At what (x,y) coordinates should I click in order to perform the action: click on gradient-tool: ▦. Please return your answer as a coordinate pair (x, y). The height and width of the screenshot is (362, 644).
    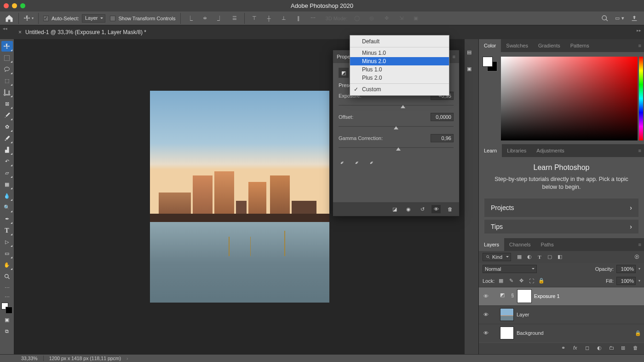
    Looking at the image, I should click on (7, 184).